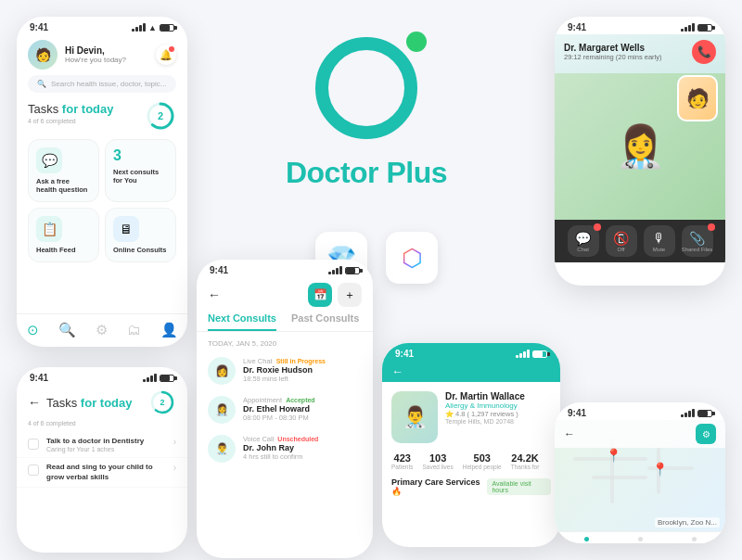  I want to click on consult-item-2: 👩‍⚕️ Appointment Accepted Dr. Ethel Howa…, so click(285, 410).